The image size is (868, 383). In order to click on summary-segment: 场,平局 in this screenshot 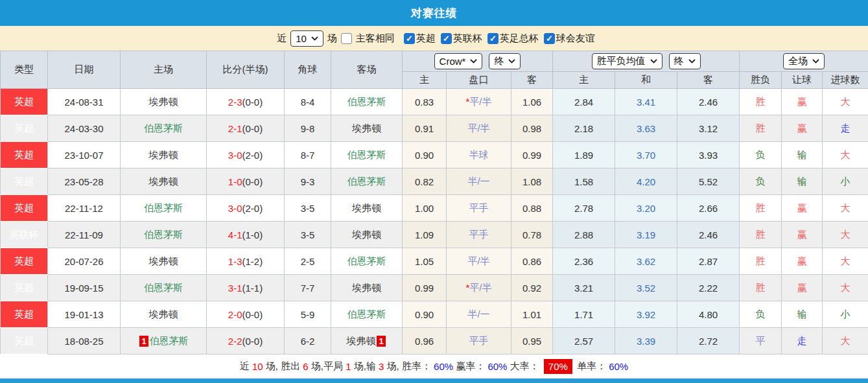, I will do `click(327, 367)`.